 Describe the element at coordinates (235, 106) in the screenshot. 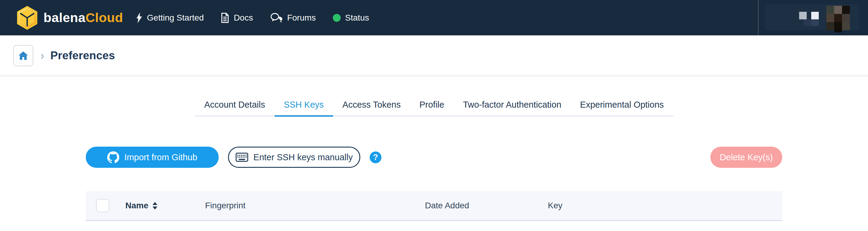

I see `tab-account-details: Account Details` at that location.